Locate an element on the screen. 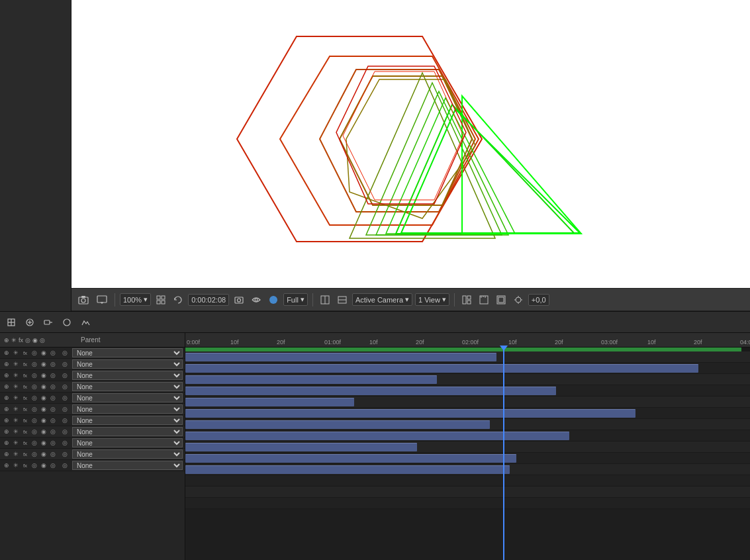 The height and width of the screenshot is (560, 750). offset-dropdown: +0,0 is located at coordinates (539, 300).